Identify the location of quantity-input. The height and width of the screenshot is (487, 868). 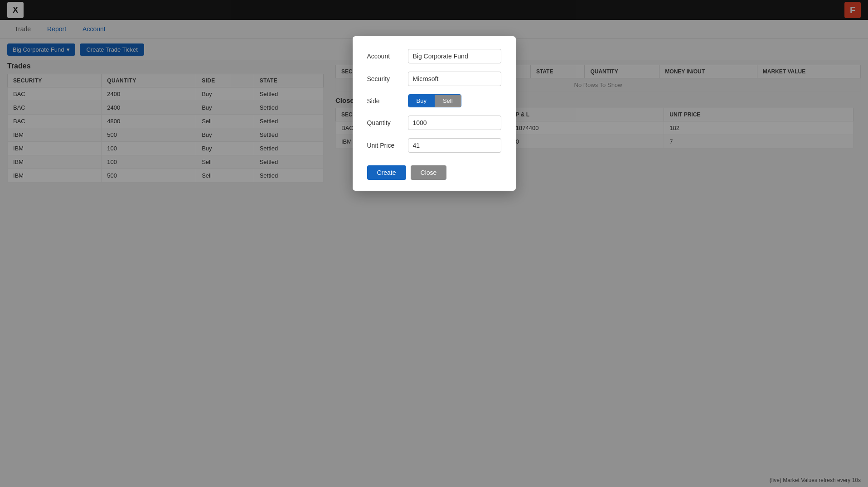
(455, 123).